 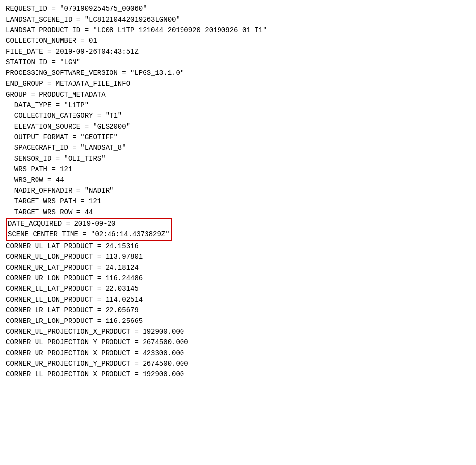 What do you see at coordinates (238, 41) in the screenshot?
I see `metadata-line: COLLECTION_NUMBER = 01` at bounding box center [238, 41].